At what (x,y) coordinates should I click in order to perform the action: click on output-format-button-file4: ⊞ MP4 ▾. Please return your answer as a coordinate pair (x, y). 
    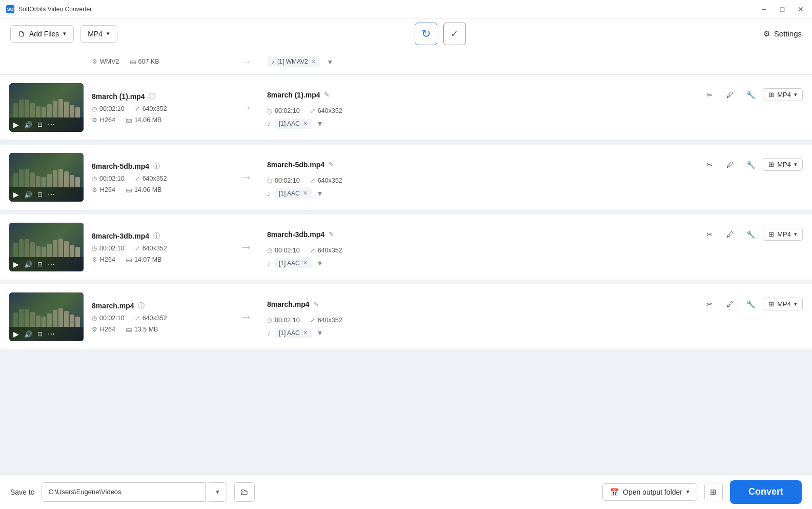
    Looking at the image, I should click on (783, 304).